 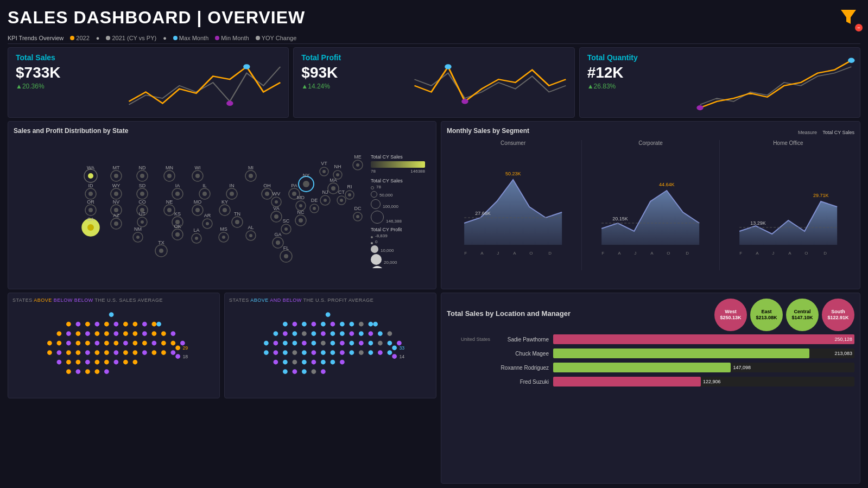 What do you see at coordinates (668, 253) in the screenshot?
I see `svg-text: O` at bounding box center [668, 253].